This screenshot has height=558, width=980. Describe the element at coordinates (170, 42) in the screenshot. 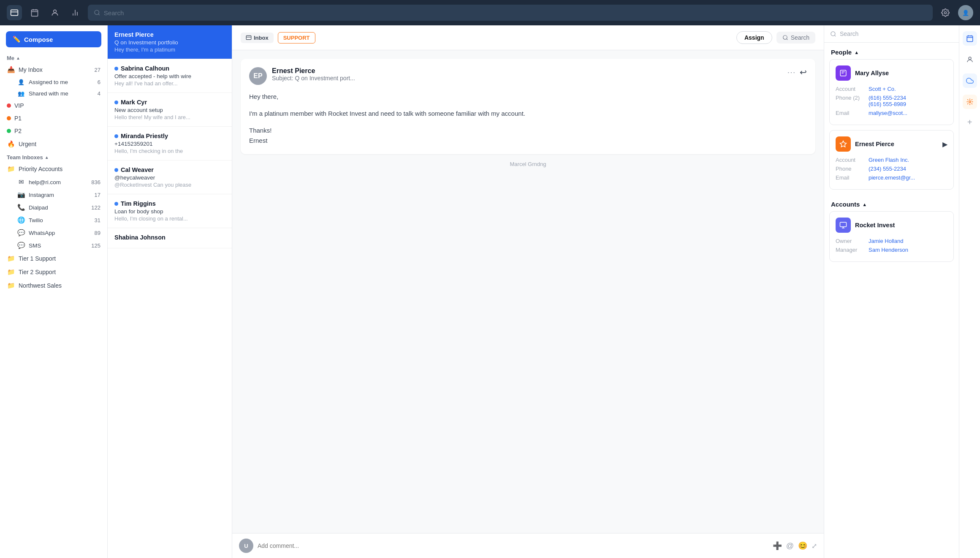

I see `conv-item-ernest-pierce: Ernest Pierce Q on Investment portfolio …` at that location.